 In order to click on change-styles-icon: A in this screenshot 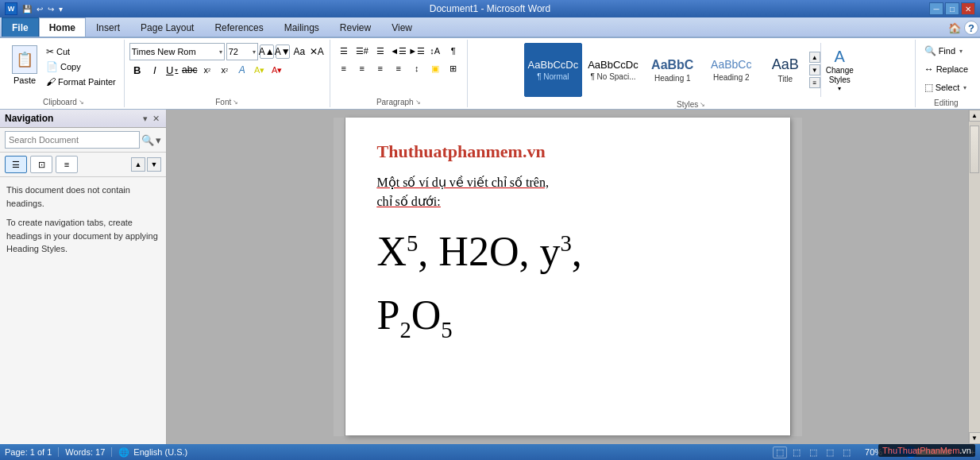, I will do `click(840, 57)`.